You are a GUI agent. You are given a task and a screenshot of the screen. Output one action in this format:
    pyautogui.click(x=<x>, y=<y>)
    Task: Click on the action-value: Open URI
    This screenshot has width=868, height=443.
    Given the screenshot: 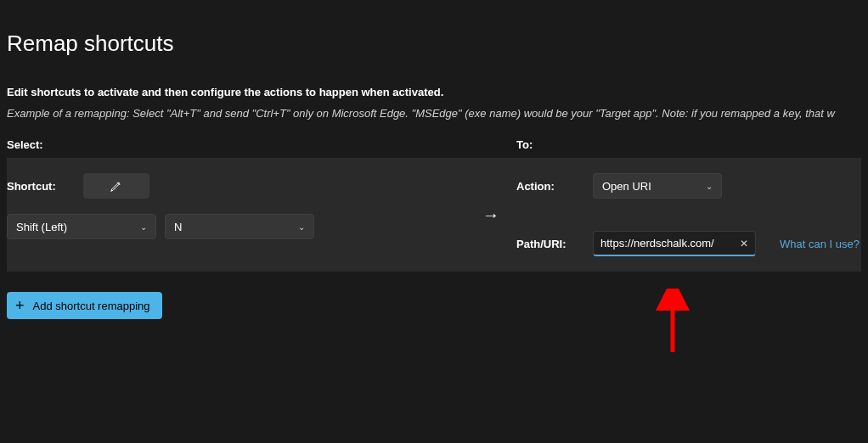 What is the action you would take?
    pyautogui.click(x=627, y=187)
    